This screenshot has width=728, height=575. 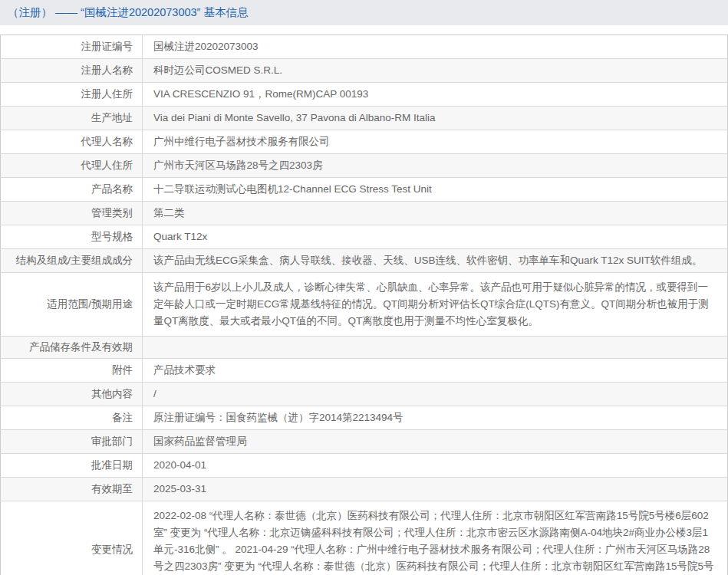 I want to click on row-value: 广州中维行电子器材技术服务有限公司, so click(x=436, y=143).